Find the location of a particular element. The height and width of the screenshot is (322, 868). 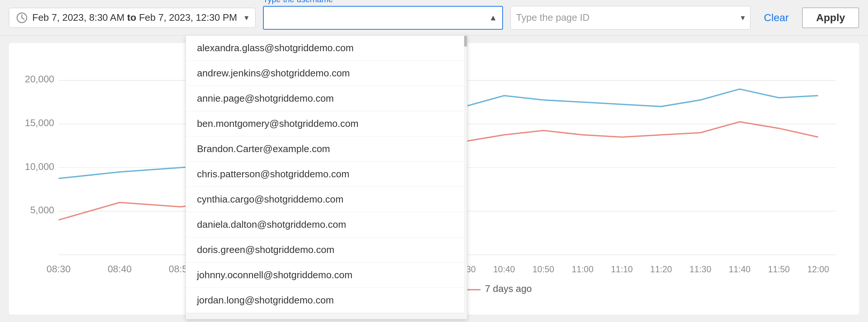

date-end: Feb 7, 2023, 12:30 PM is located at coordinates (188, 17).